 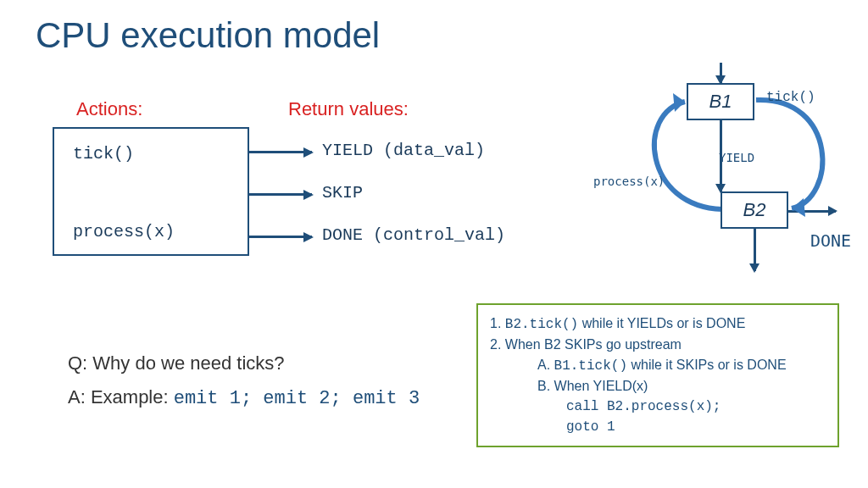 I want to click on algo-line-3: A. B1.tick() while it SKIPs or is DONE, so click(x=658, y=366).